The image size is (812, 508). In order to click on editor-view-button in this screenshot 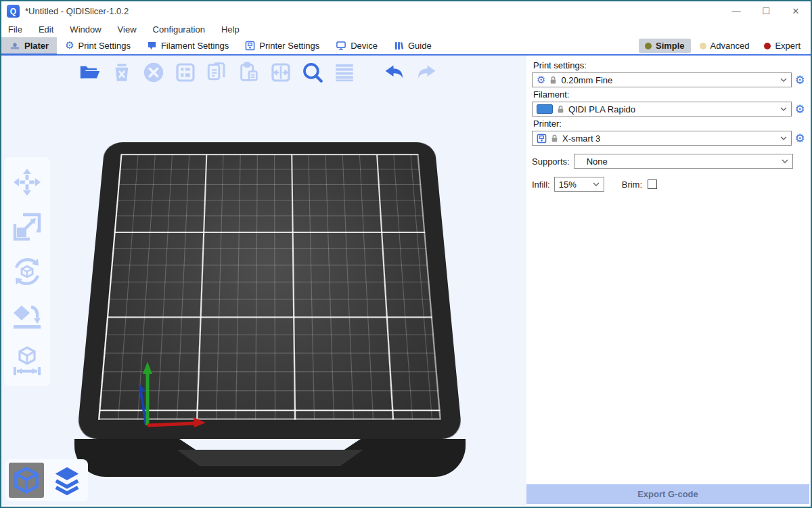, I will do `click(26, 480)`.